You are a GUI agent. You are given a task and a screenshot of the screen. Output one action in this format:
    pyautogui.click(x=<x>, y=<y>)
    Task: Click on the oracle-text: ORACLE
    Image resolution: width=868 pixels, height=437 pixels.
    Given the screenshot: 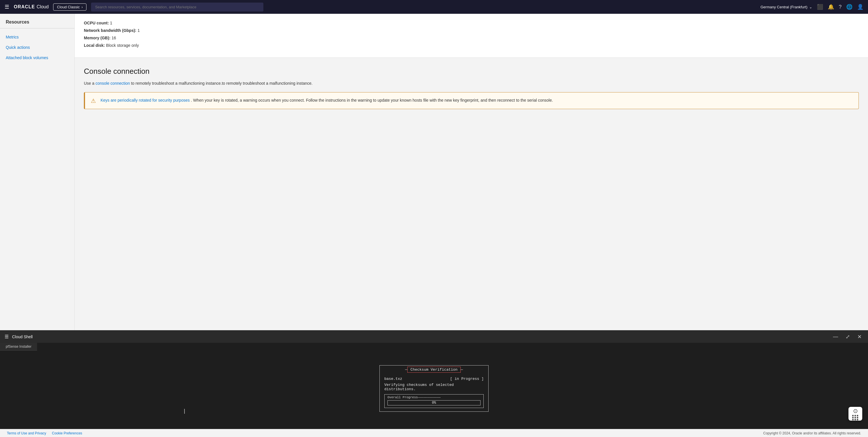 What is the action you would take?
    pyautogui.click(x=24, y=7)
    